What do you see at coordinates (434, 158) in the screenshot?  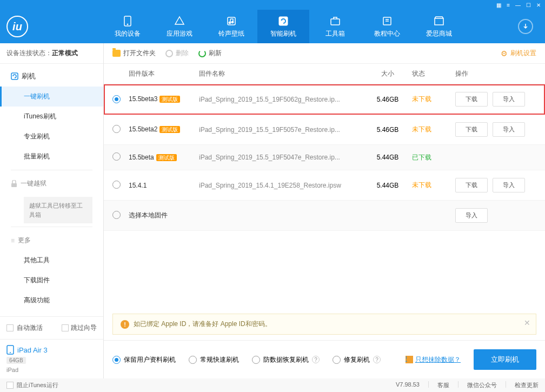 I see `firmware-status: 已下载` at bounding box center [434, 158].